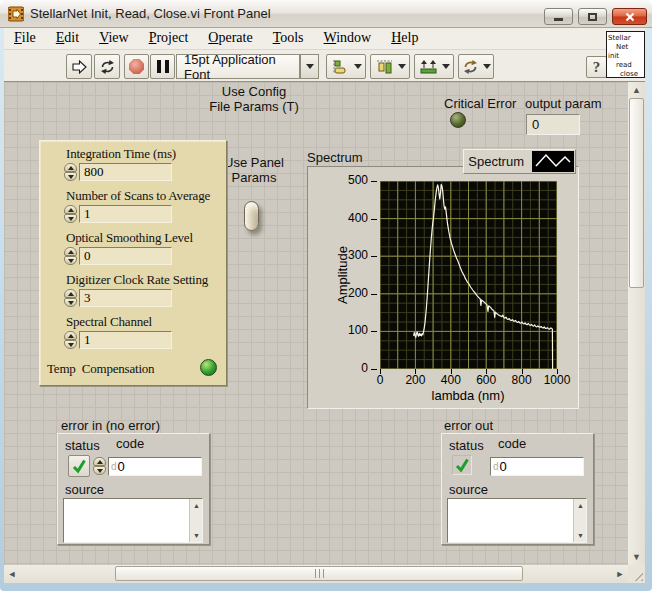 This screenshot has height=591, width=652. I want to click on critical-error-label: Critical Error, so click(480, 104).